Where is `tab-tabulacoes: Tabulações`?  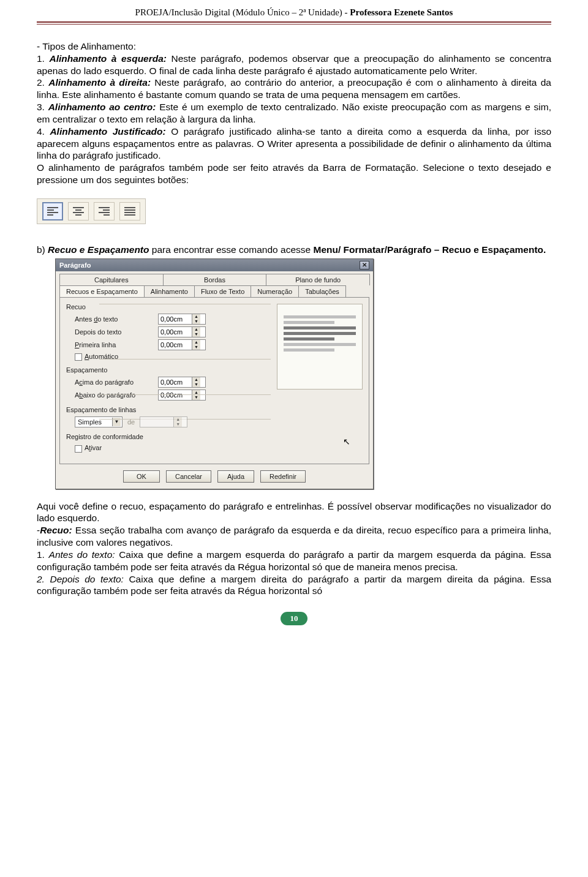 tab-tabulacoes: Tabulações is located at coordinates (322, 292).